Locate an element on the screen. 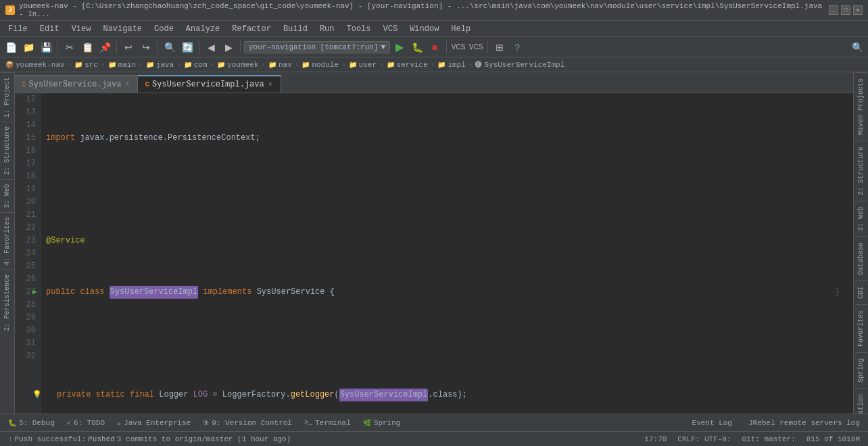  maven-projects-panel: Maven Projects is located at coordinates (861, 107).